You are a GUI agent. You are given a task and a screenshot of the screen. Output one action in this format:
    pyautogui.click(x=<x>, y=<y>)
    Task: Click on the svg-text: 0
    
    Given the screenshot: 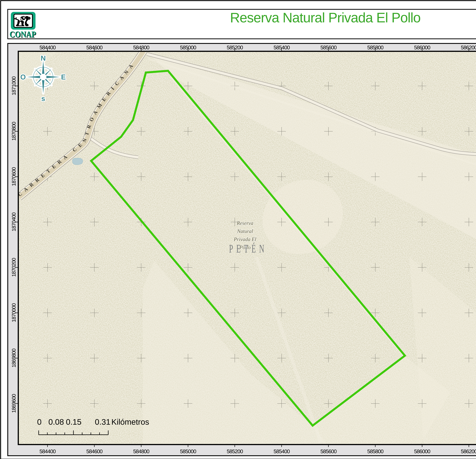 What is the action you would take?
    pyautogui.click(x=39, y=422)
    